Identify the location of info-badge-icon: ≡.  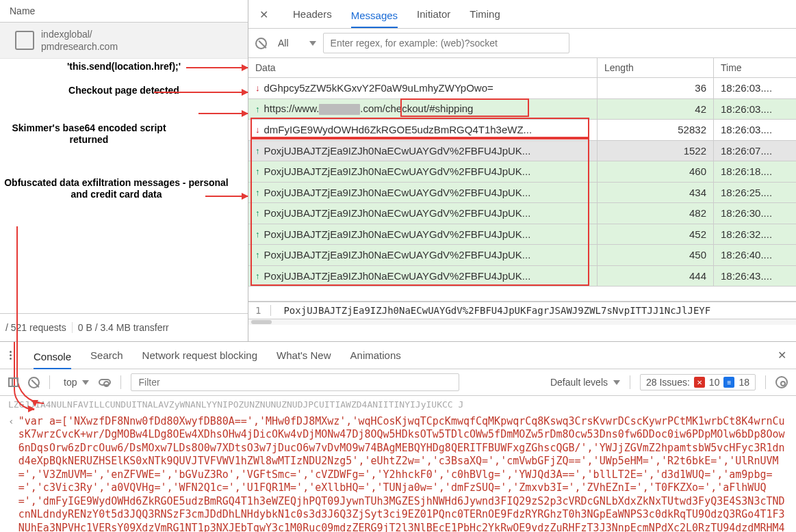
(729, 382).